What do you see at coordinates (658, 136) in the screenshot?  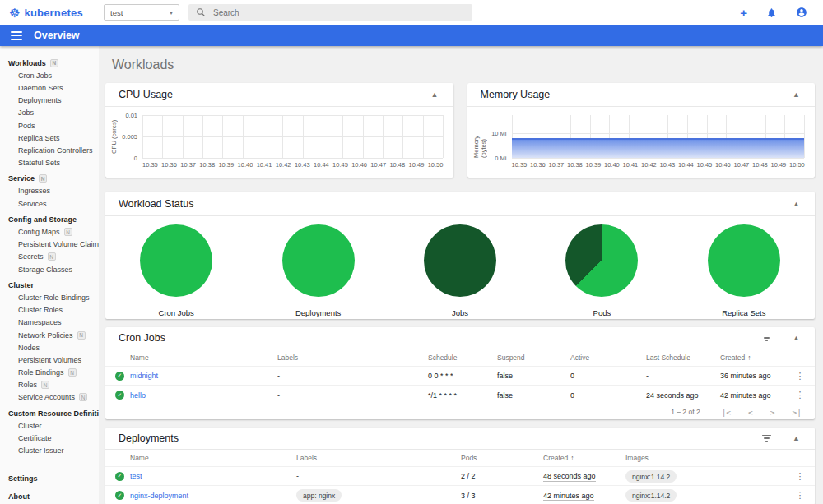 I see `memory-plot-area` at bounding box center [658, 136].